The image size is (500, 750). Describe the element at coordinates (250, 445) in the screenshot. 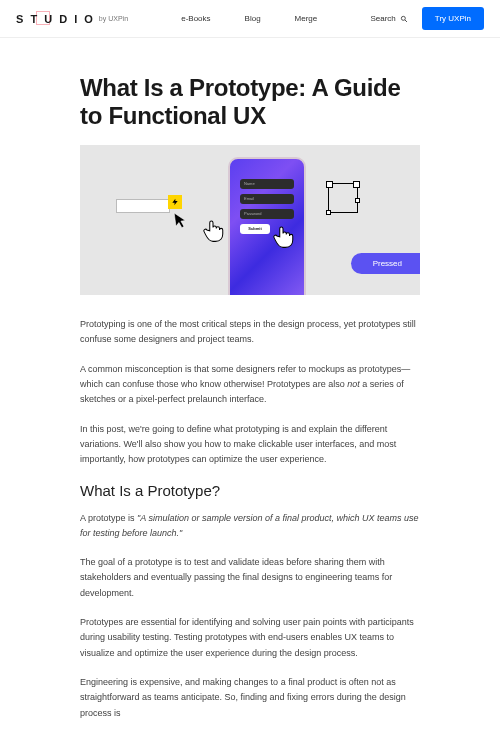

I see `paragraph: In this post, we're going to define what…` at that location.